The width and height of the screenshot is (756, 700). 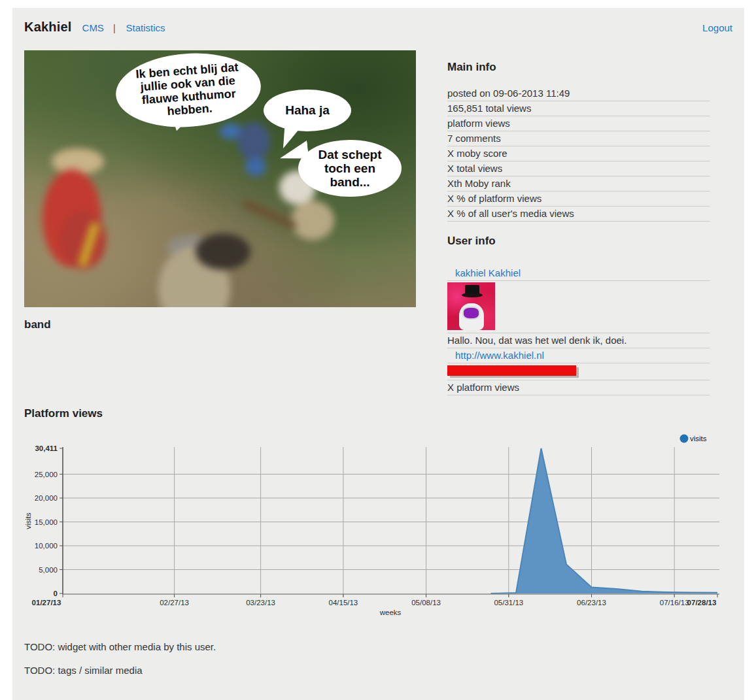 I want to click on main-info-row: 165,851 total views, so click(x=579, y=108).